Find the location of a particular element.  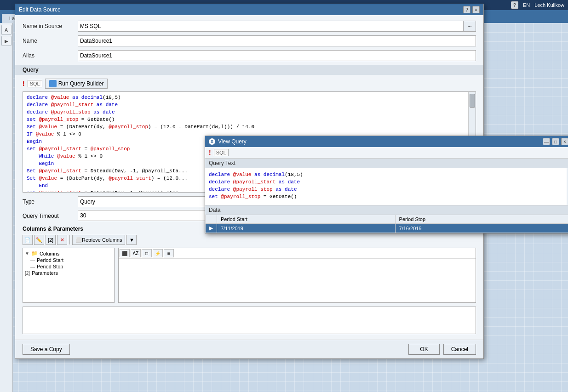

cols-edit-btn: ✏️ is located at coordinates (39, 240).